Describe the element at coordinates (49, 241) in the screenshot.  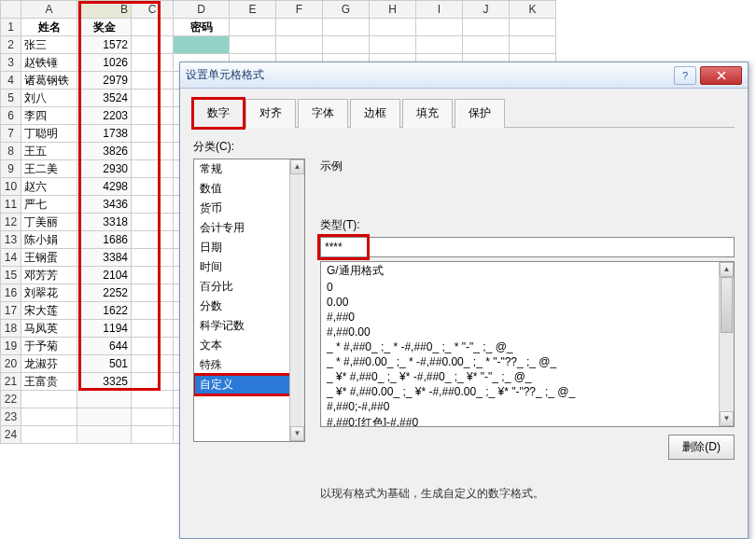
I see `cell-A13: 陈小娟` at that location.